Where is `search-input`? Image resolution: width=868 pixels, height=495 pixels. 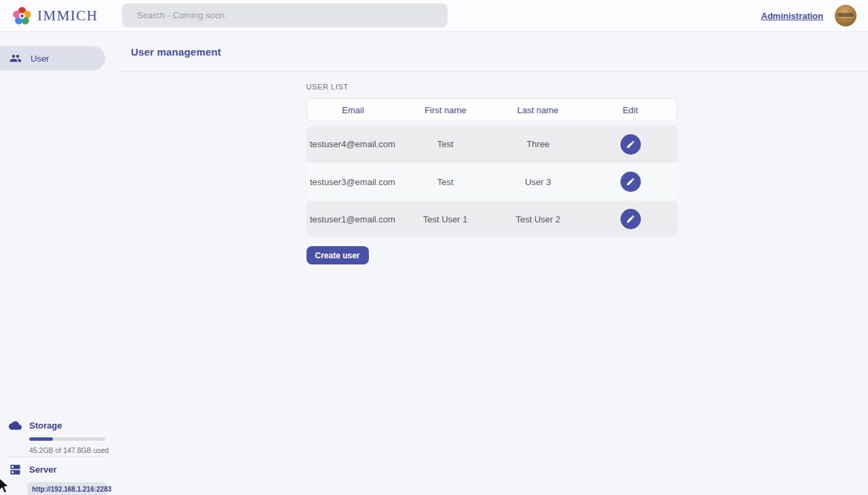 search-input is located at coordinates (285, 15).